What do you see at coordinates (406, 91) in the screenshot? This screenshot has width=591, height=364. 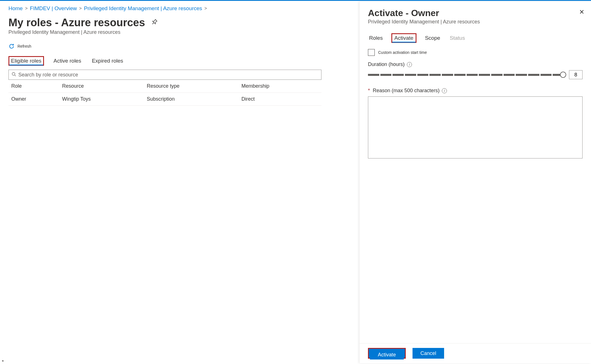 I see `reason-label: Reason (max 500 characters)` at bounding box center [406, 91].